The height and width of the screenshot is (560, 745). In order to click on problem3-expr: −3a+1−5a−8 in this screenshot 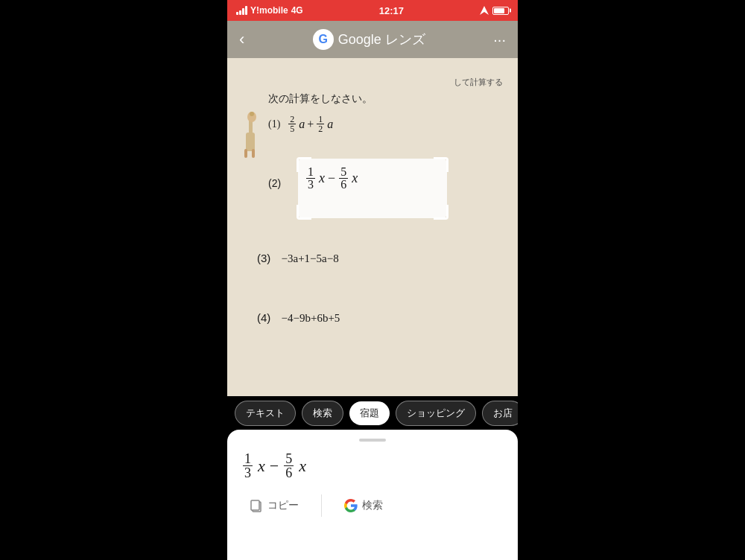, I will do `click(310, 258)`.